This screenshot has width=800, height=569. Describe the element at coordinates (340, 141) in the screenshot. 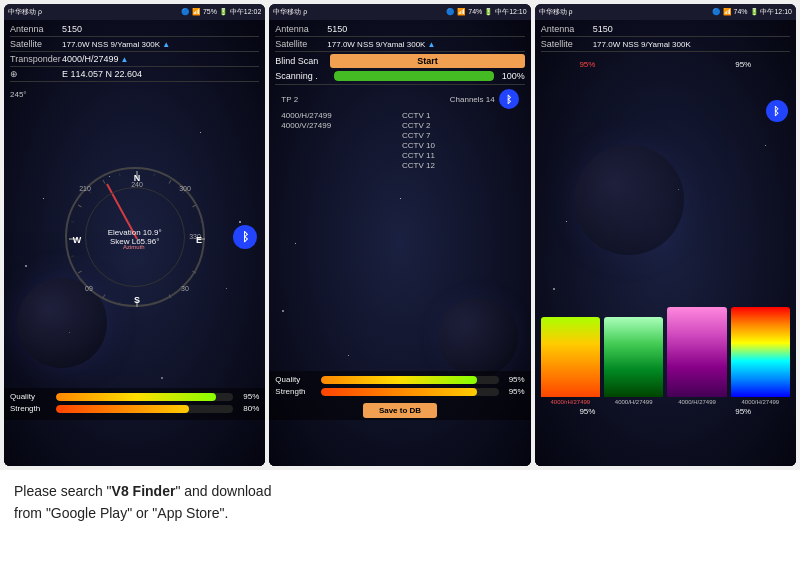

I see `transponders-list: 4000/H/27499 4000/V/27499` at that location.